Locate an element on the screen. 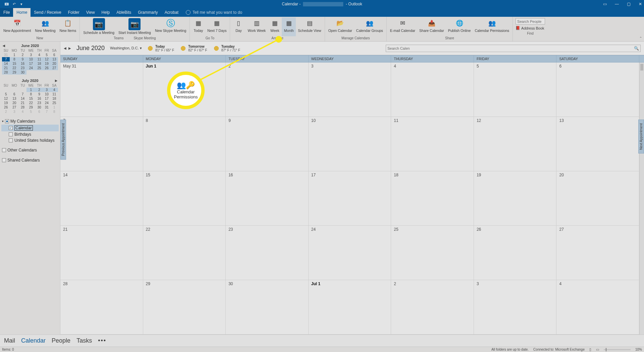 This screenshot has width=644, height=352. tab-file: File is located at coordinates (7, 12).